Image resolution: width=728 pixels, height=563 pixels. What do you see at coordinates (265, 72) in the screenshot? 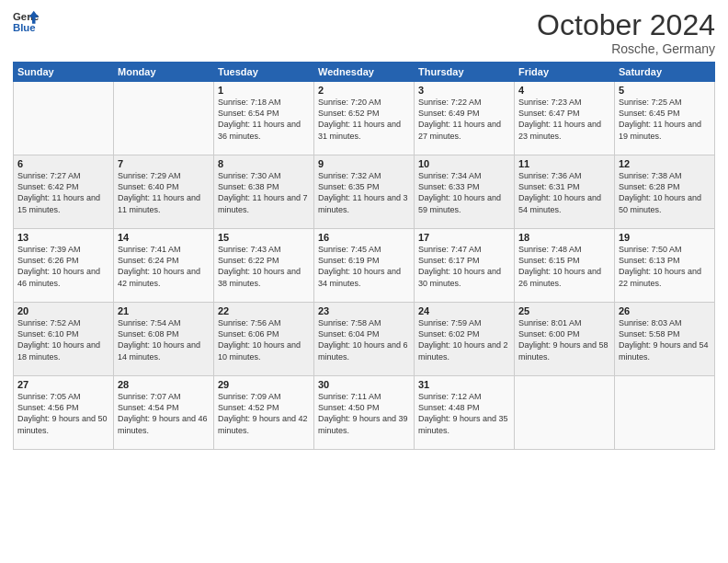
I see `day-header-tuesday: Tuesday` at bounding box center [265, 72].